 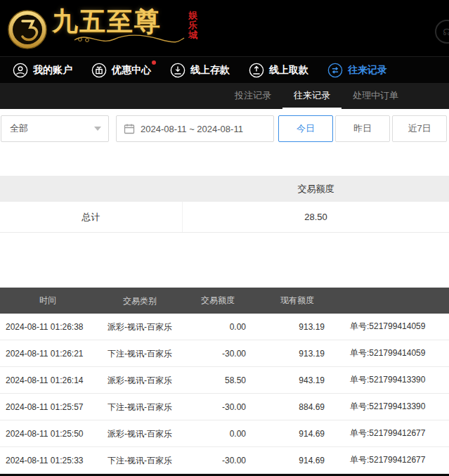 What do you see at coordinates (48, 407) in the screenshot?
I see `cell-time: 2024-08-11 01:25:57` at bounding box center [48, 407].